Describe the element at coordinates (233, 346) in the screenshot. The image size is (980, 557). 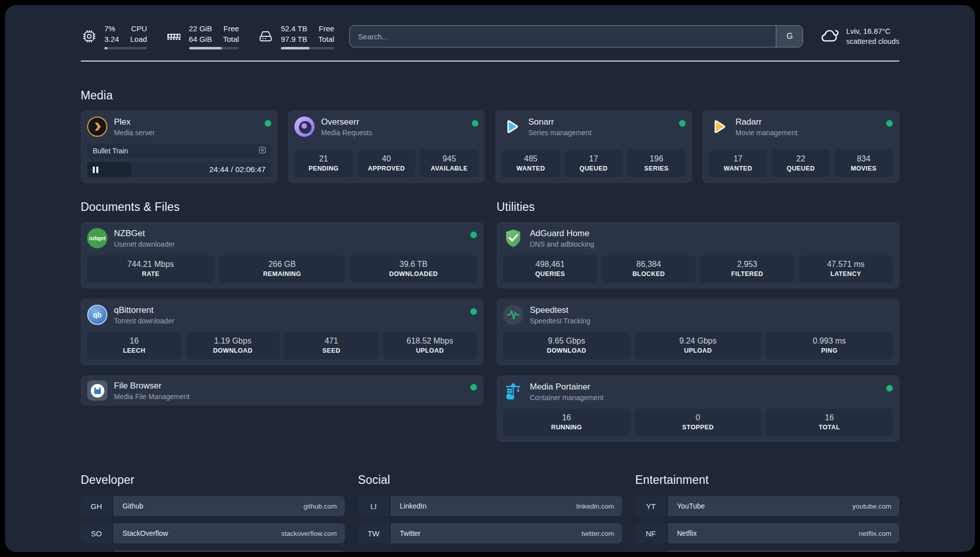
I see `stat-download: 1.19 GbpsDOWNLOAD` at that location.